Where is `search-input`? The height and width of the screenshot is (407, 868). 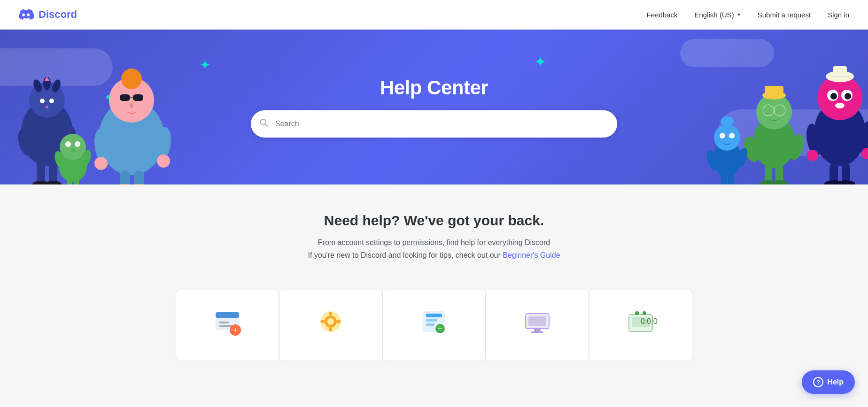
search-input is located at coordinates (434, 124).